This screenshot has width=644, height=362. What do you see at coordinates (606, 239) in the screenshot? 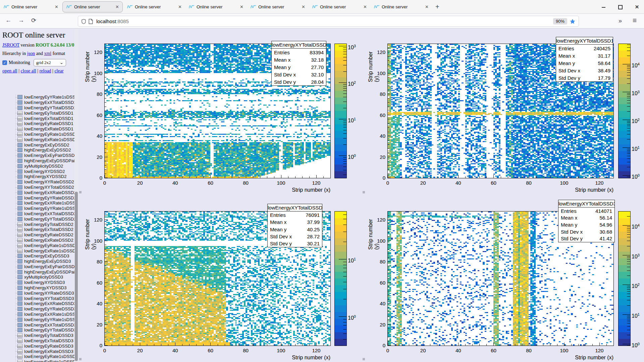
I see `stats-value: 41.42` at bounding box center [606, 239].